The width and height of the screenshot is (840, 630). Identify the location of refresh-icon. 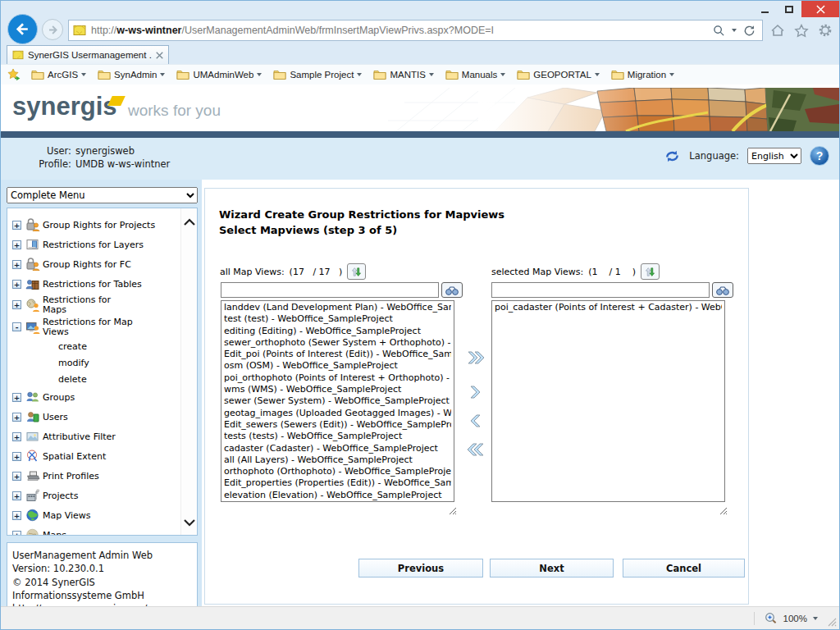
(750, 31).